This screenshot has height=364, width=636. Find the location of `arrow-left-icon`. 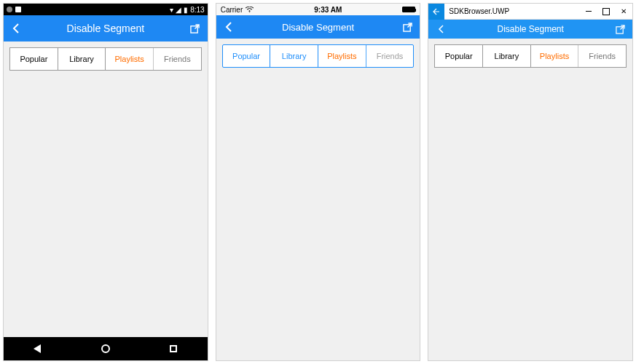

arrow-left-icon is located at coordinates (436, 12).